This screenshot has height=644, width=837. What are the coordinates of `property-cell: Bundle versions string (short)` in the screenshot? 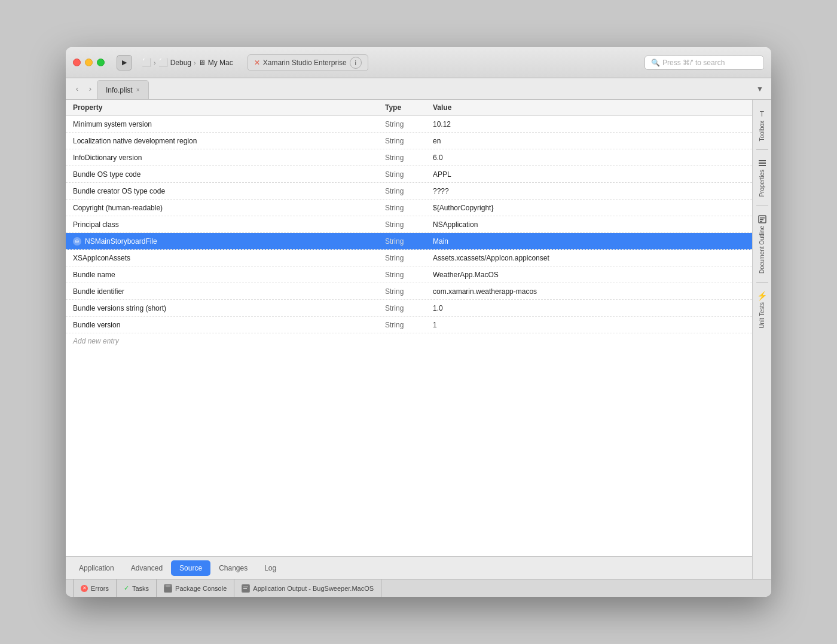 It's located at (229, 308).